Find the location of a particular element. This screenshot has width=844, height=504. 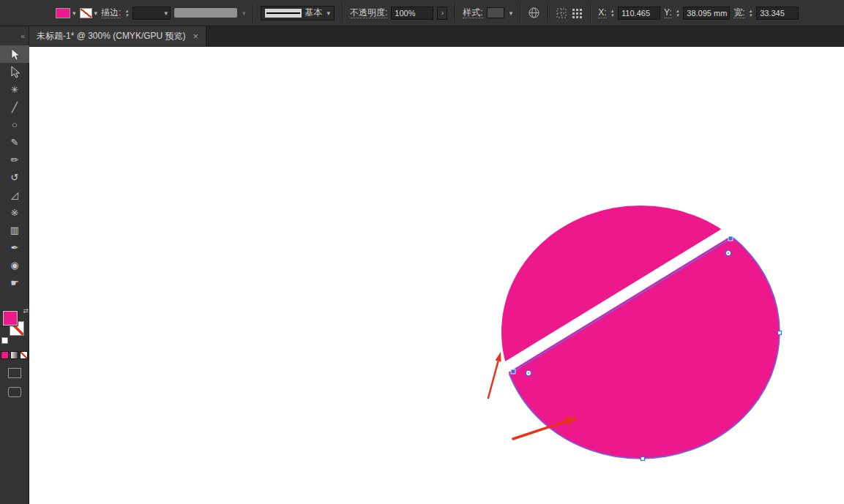

line-segment-tool: ╱ is located at coordinates (15, 107).